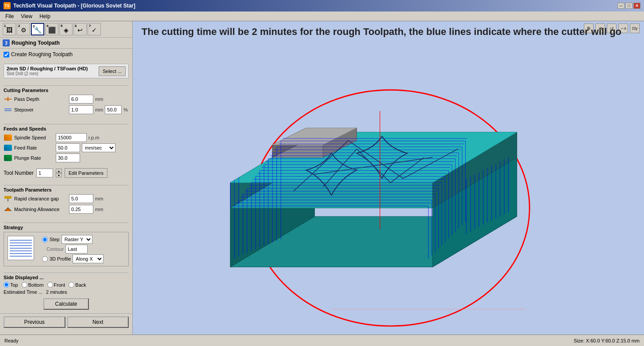  Describe the element at coordinates (66, 158) in the screenshot. I see `plunge-rate-row: Plunge Rate` at that location.